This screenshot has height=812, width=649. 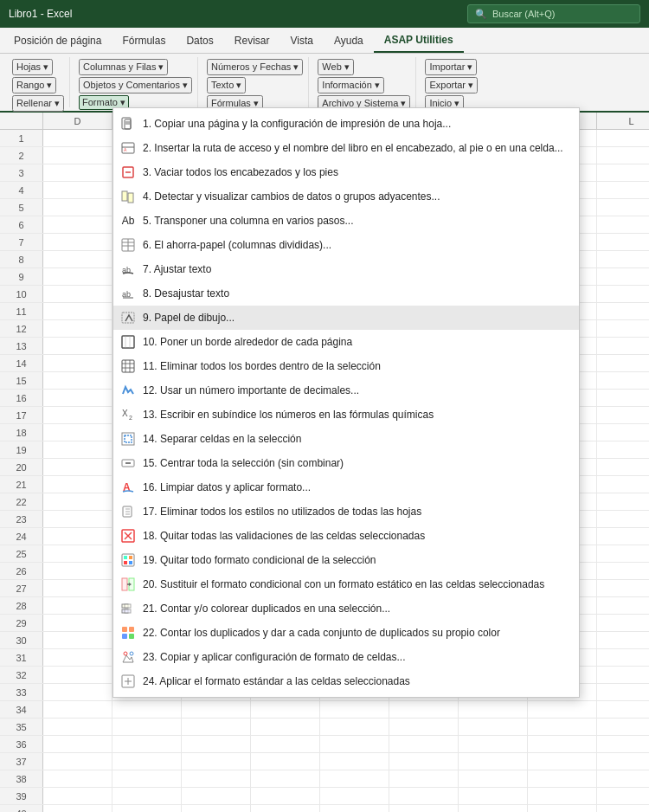 What do you see at coordinates (144, 40) in the screenshot?
I see `tab-formulas: Fórmulas` at bounding box center [144, 40].